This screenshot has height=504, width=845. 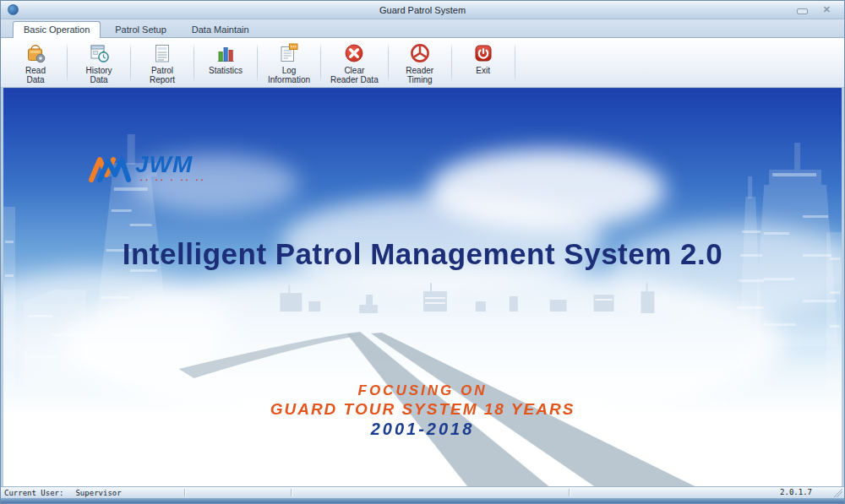 What do you see at coordinates (35, 75) in the screenshot?
I see `tool-label: ReadData` at bounding box center [35, 75].